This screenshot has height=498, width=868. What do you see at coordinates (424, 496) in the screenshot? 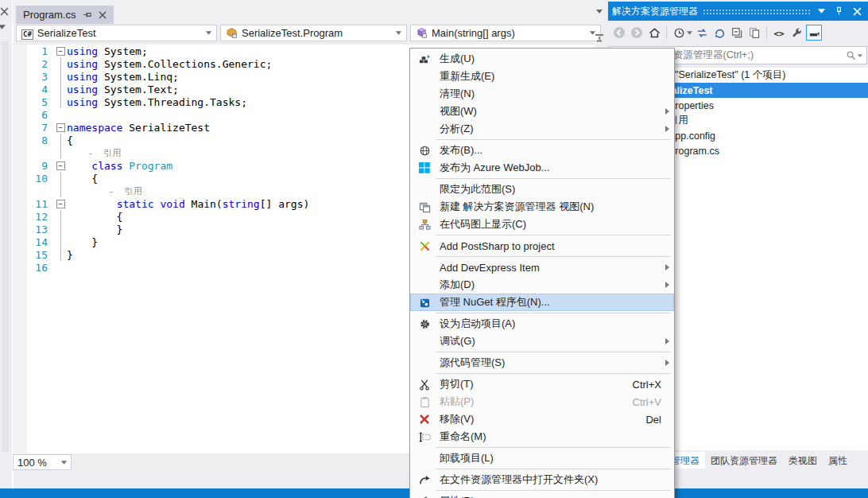
I see `wrench-icon` at bounding box center [424, 496].